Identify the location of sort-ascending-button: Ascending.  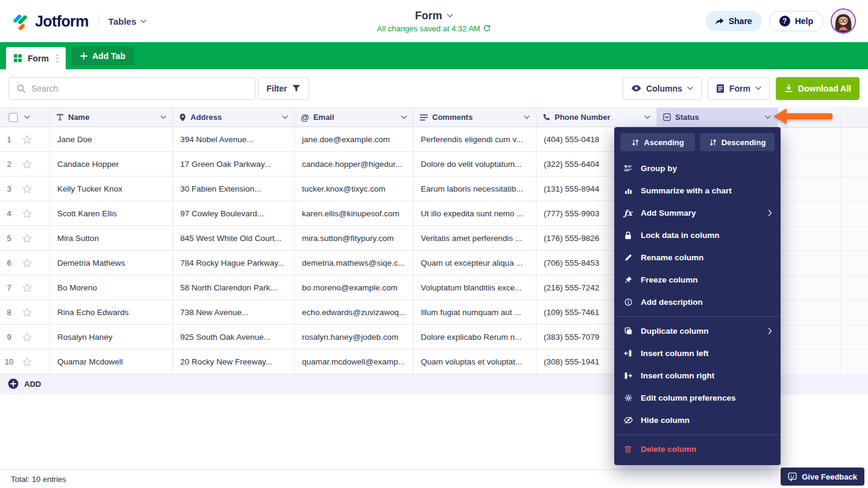
(658, 142).